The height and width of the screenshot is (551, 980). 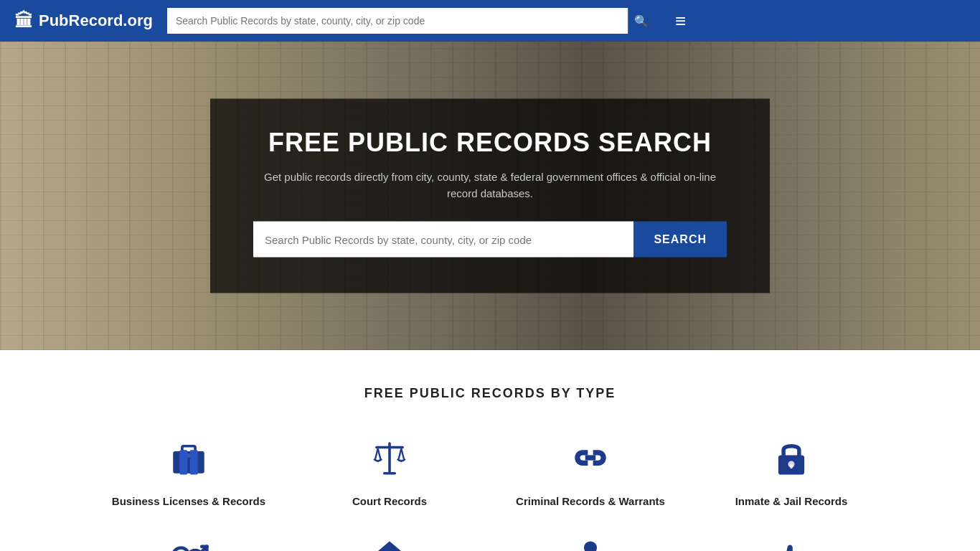 I want to click on record-label-court-records: Court Records, so click(x=390, y=501).